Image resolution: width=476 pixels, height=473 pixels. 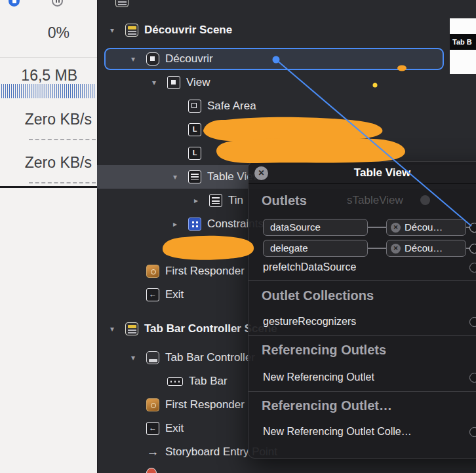 What do you see at coordinates (238, 106) in the screenshot?
I see `outline-row-safe-area: Safe Area` at bounding box center [238, 106].